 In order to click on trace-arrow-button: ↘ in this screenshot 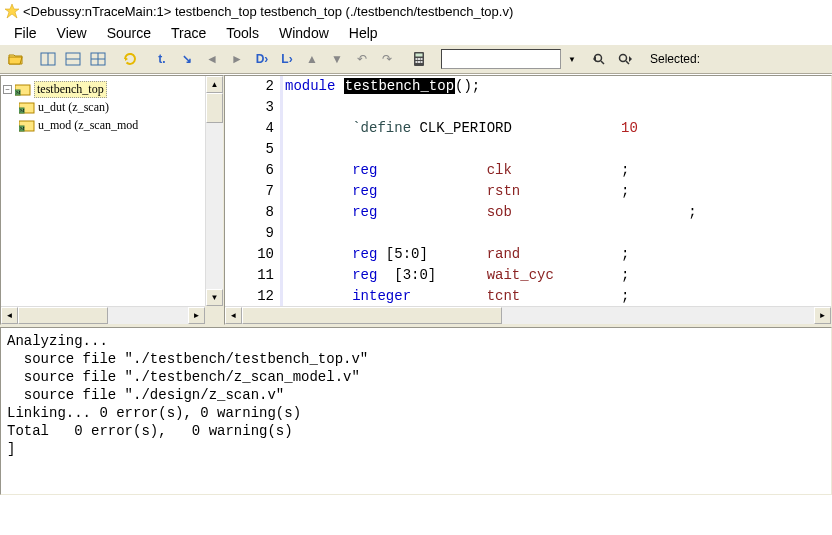, I will do `click(187, 59)`.